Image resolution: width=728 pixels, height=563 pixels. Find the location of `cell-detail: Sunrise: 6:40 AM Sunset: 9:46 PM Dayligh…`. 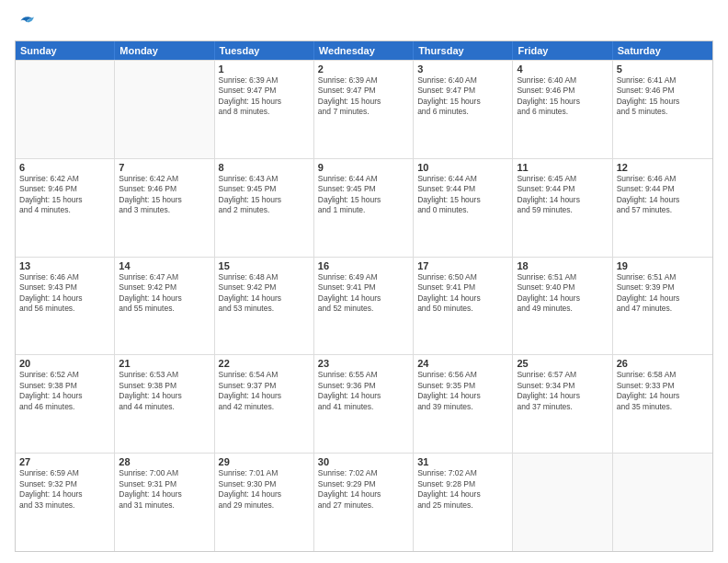

cell-detail: Sunrise: 6:40 AM Sunset: 9:46 PM Dayligh… is located at coordinates (563, 97).